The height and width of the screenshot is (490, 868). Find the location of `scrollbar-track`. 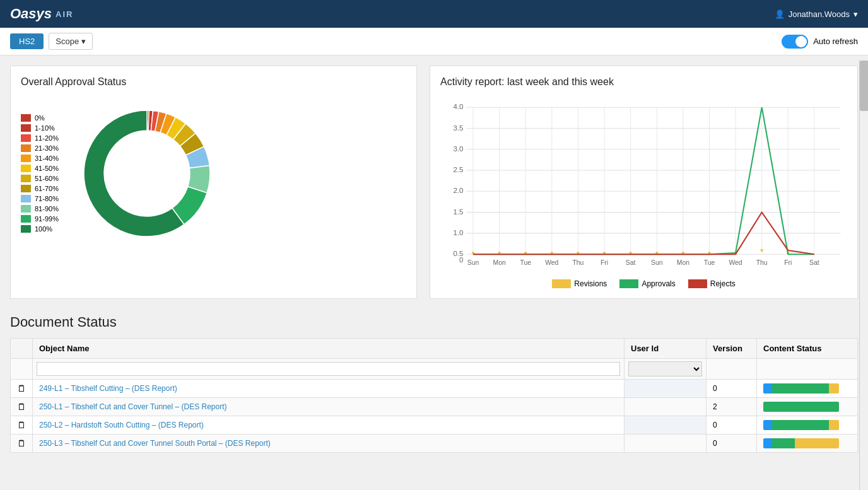

scrollbar-track is located at coordinates (864, 272).